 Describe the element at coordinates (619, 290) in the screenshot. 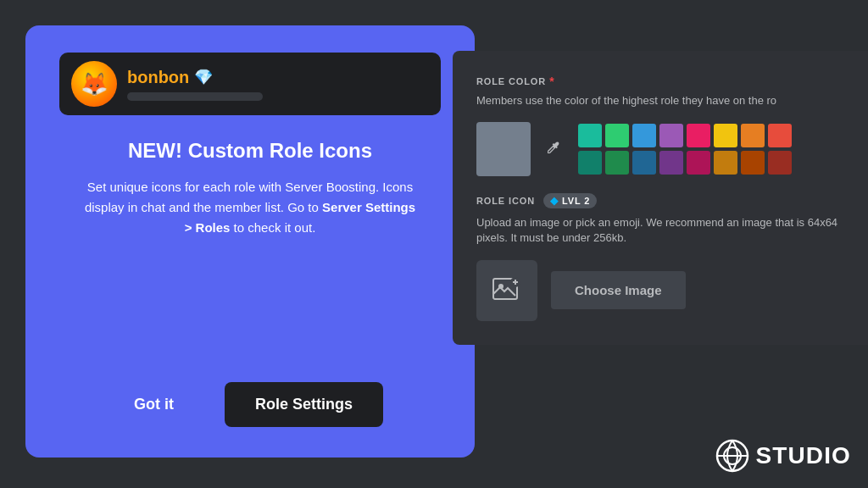

I see `choose-image-button: Choose Image` at that location.